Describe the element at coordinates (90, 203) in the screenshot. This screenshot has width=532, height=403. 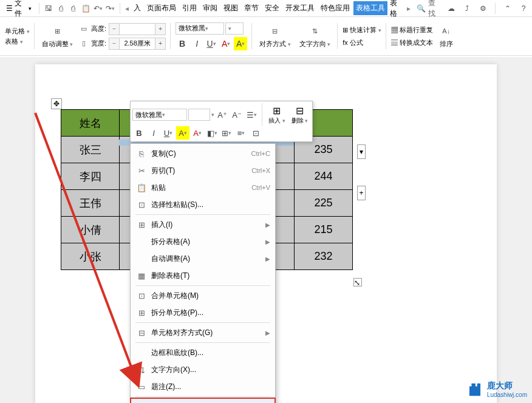
I see `cell-name: 王伟` at that location.